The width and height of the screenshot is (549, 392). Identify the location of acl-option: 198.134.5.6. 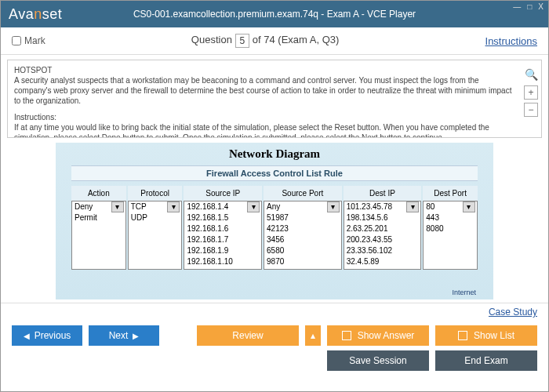
(383, 218).